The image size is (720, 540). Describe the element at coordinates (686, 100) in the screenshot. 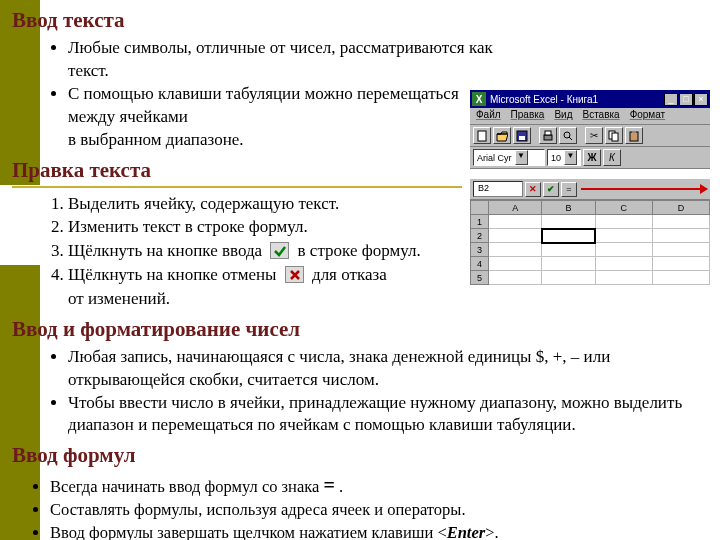

I see `maximize-button: □` at that location.